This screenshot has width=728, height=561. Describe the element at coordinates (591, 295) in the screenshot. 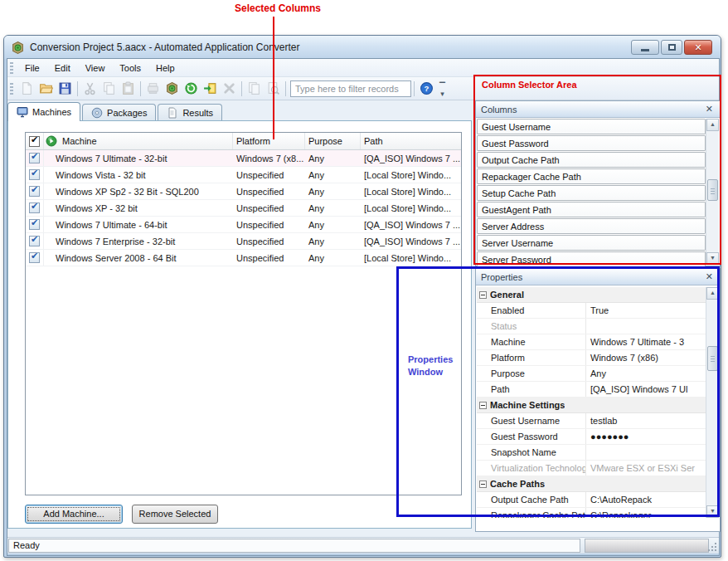

I see `property-category: General` at that location.